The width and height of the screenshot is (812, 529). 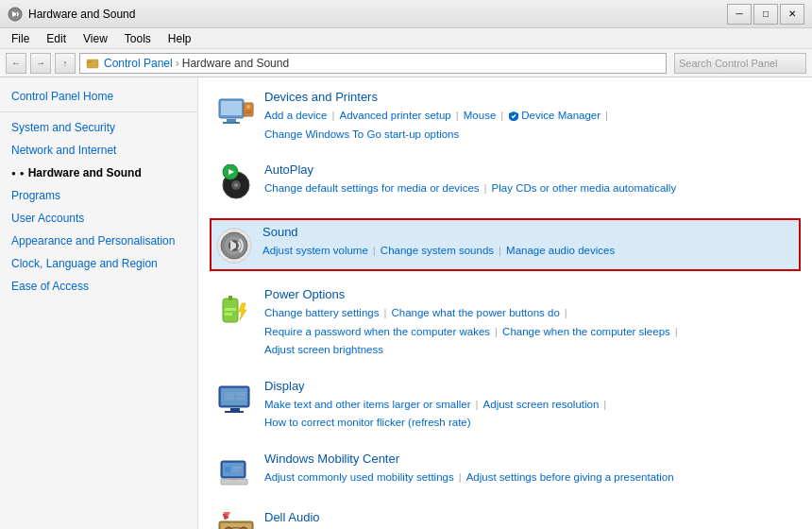 I want to click on minimize-button: ─, so click(x=739, y=14).